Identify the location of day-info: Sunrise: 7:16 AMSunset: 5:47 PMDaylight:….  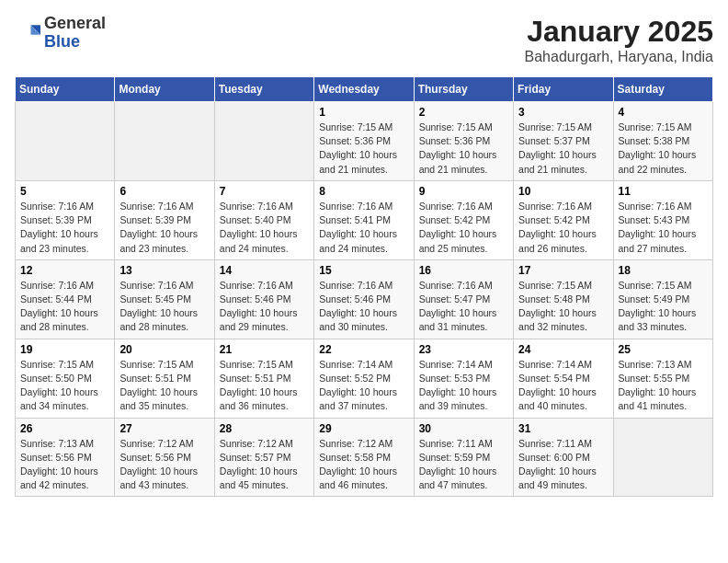
(463, 307).